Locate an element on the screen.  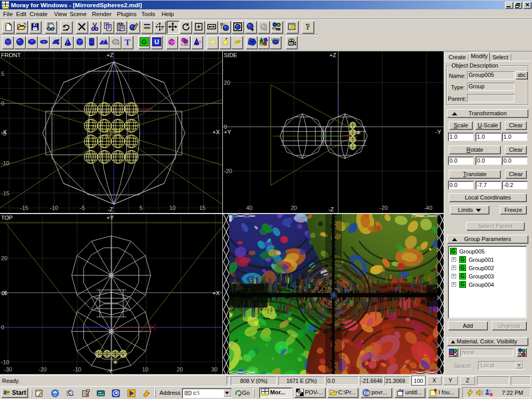
svg-text: -40 is located at coordinates (428, 208).